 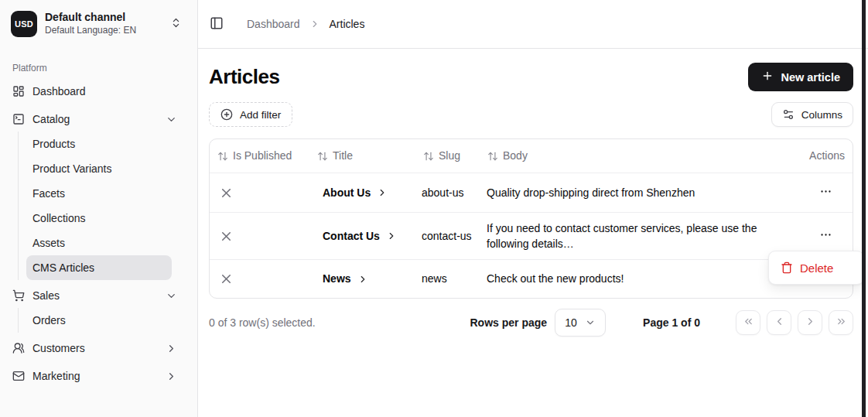 What do you see at coordinates (811, 77) in the screenshot?
I see `new-article-label: New article` at bounding box center [811, 77].